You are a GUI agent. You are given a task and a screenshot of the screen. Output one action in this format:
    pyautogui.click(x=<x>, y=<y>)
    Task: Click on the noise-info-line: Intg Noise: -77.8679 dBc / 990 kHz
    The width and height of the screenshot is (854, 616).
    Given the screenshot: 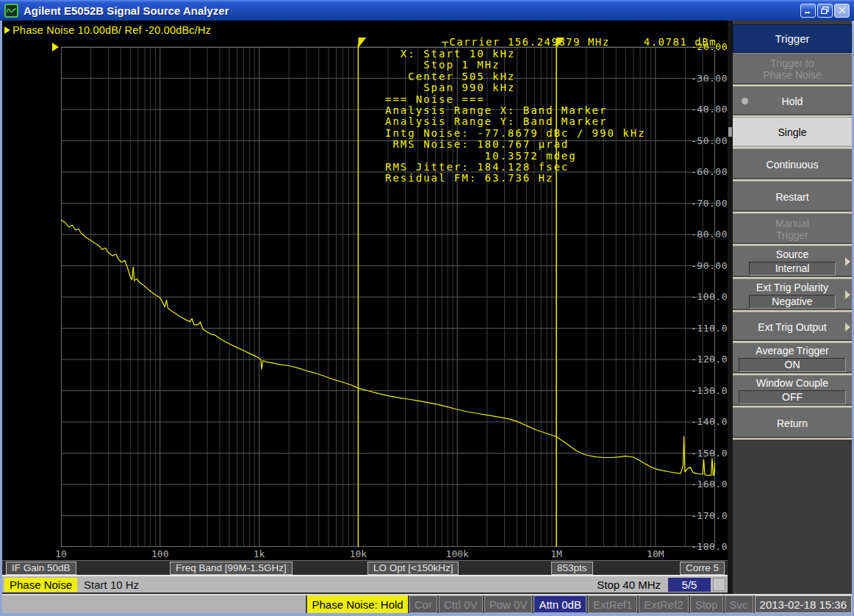 What is the action you would take?
    pyautogui.click(x=516, y=134)
    